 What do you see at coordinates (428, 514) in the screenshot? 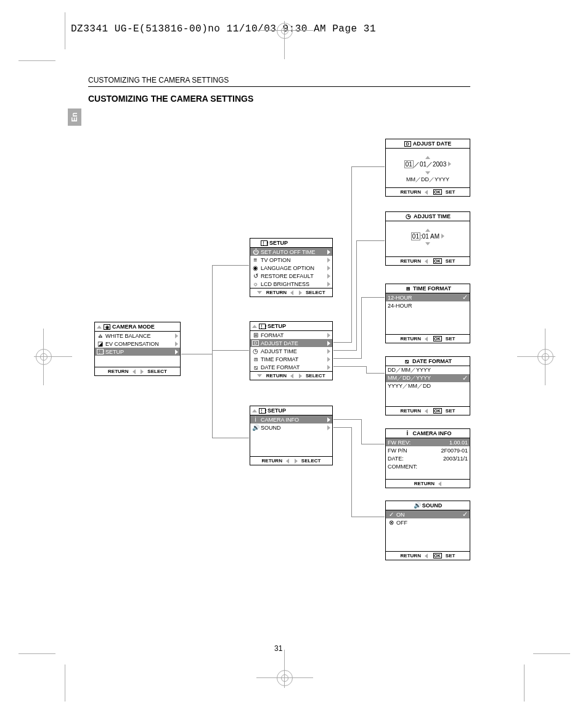
I see `option-selected: ✓ON✓` at bounding box center [428, 514].